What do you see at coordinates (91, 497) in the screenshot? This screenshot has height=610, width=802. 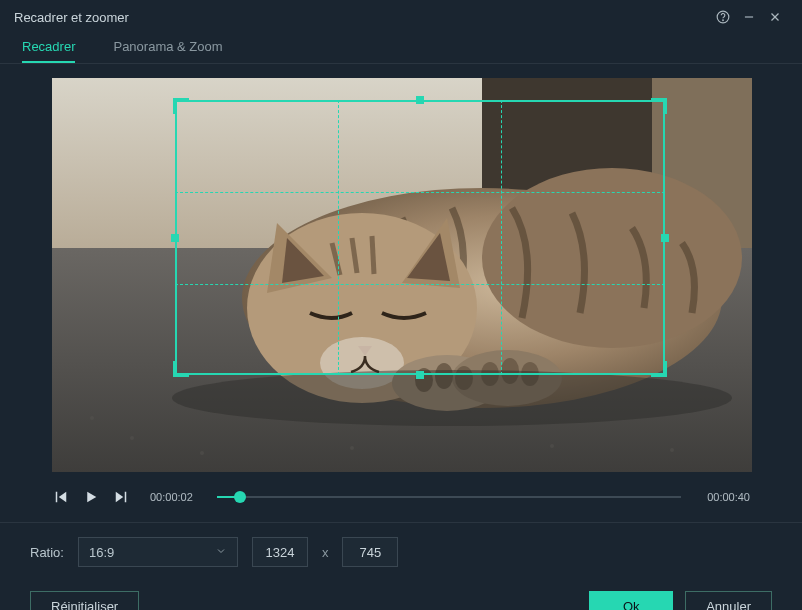 I see `play-button` at bounding box center [91, 497].